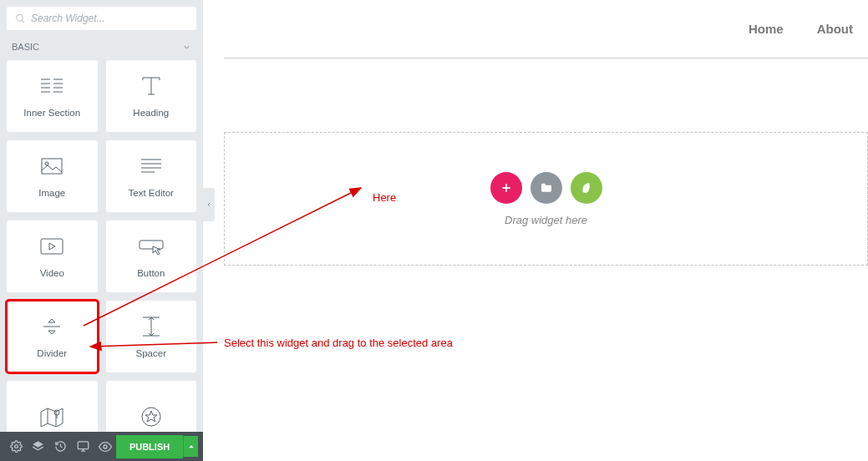 The width and height of the screenshot is (868, 461). What do you see at coordinates (52, 417) in the screenshot?
I see `map-icon` at bounding box center [52, 417].